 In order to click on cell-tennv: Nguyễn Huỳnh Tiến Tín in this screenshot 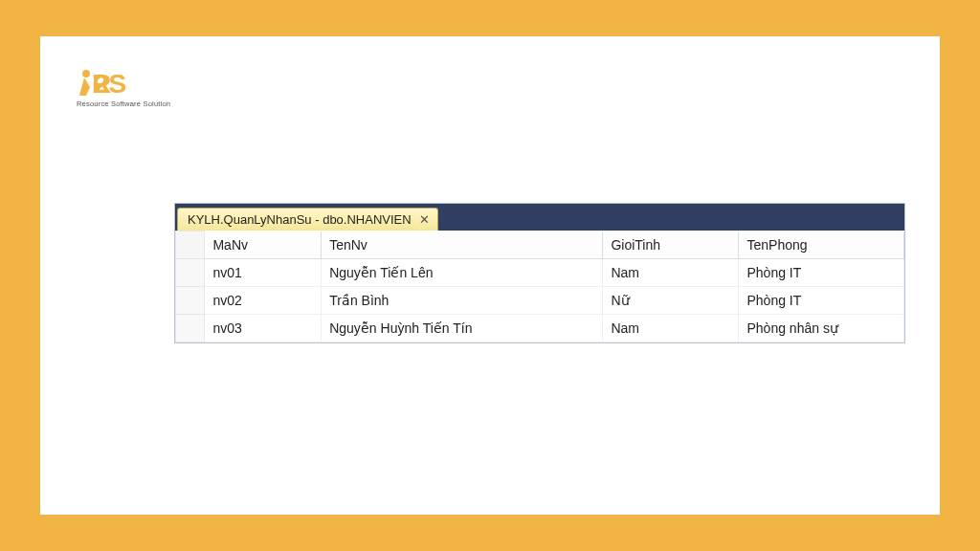, I will do `click(462, 327)`.